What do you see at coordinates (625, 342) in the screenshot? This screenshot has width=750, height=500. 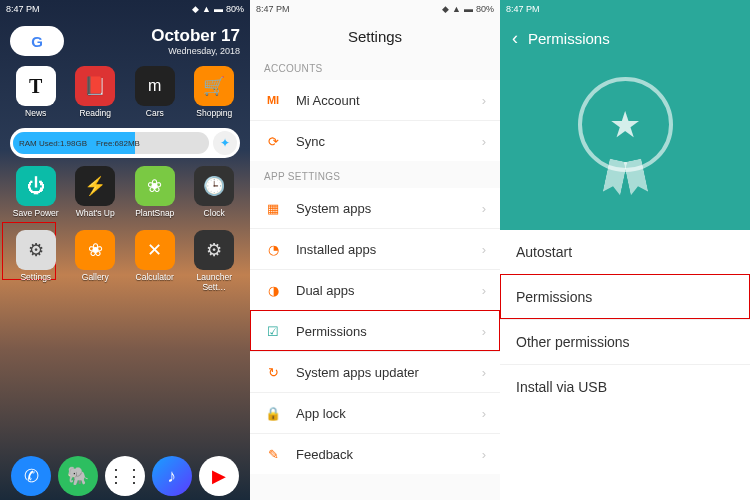 I see `row-other-permissions: Other permissions` at bounding box center [625, 342].